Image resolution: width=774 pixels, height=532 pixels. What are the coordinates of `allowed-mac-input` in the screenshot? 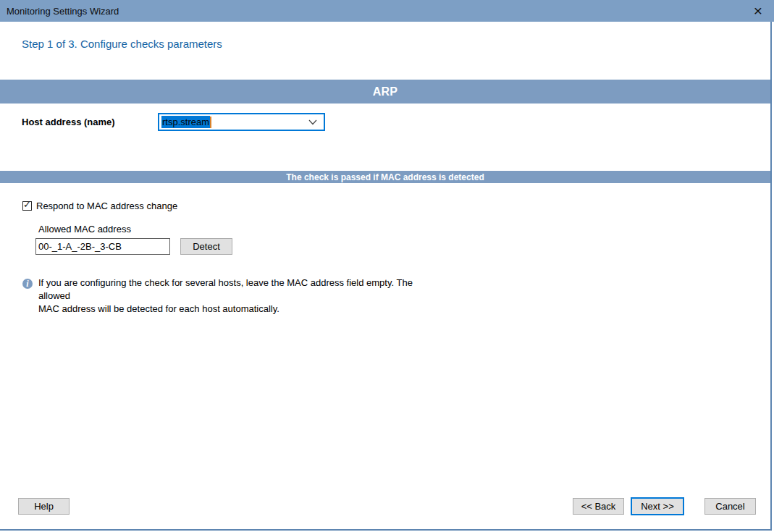 It's located at (103, 246).